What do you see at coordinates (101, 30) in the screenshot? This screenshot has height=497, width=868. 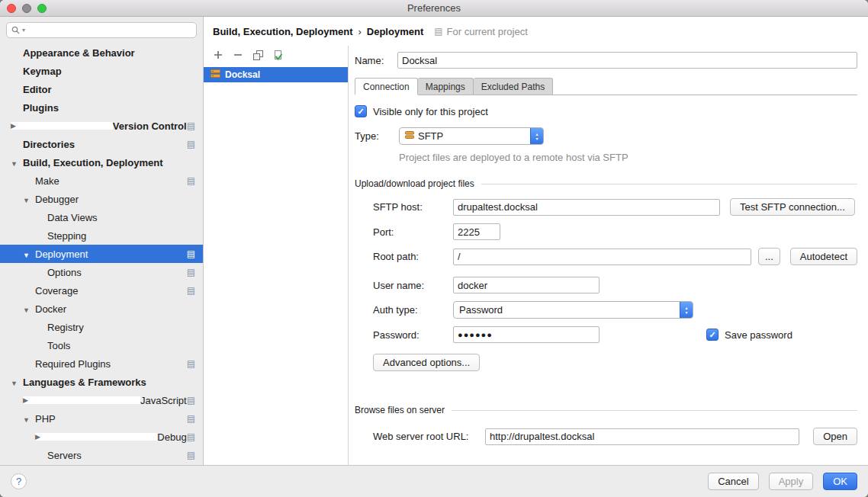 I see `search-box: ▾` at bounding box center [101, 30].